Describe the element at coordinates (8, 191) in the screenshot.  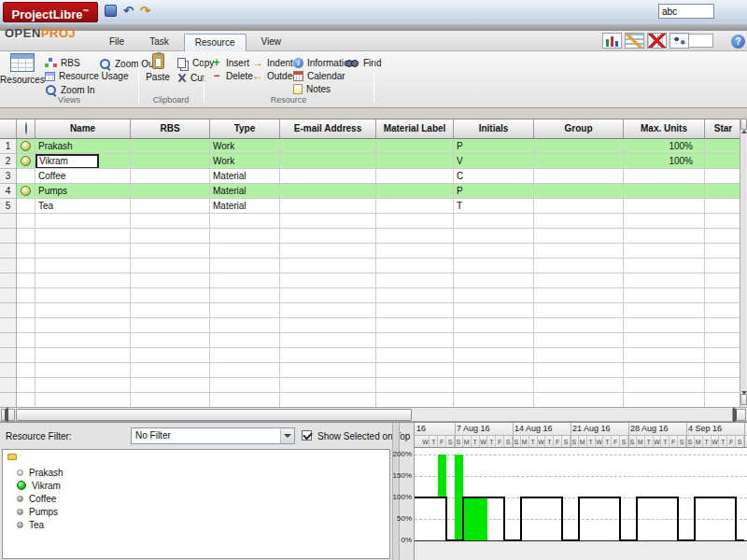
I see `row-number-cell: 4` at that location.